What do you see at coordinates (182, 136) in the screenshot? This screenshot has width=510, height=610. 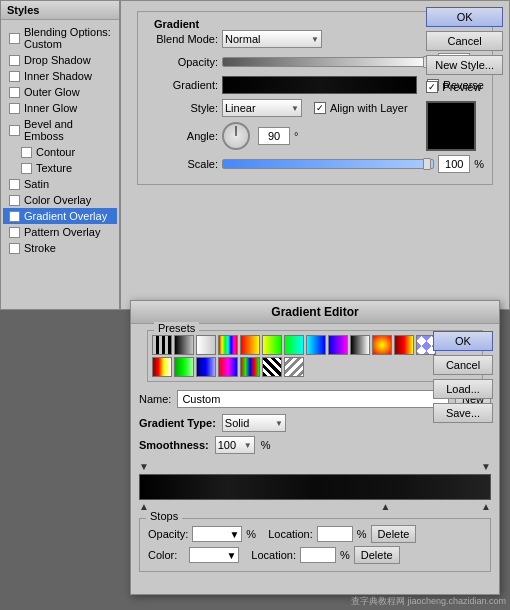 I see `angle-label: Angle:` at bounding box center [182, 136].